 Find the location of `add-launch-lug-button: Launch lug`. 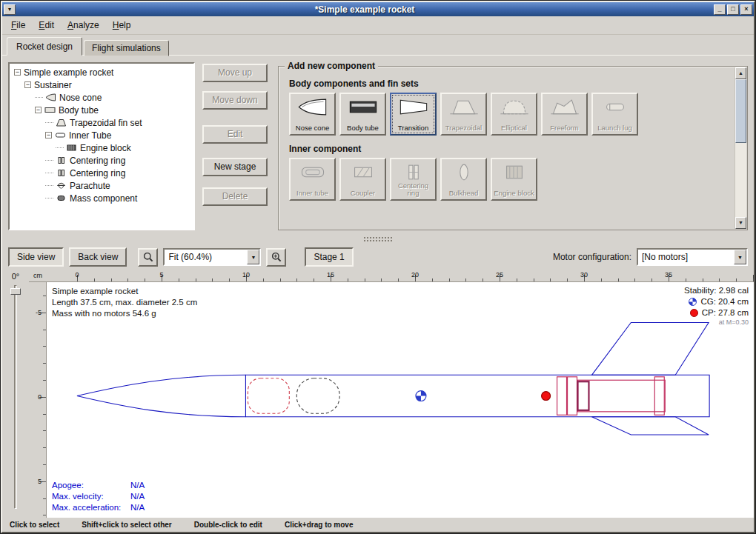

add-launch-lug-button: Launch lug is located at coordinates (615, 114).